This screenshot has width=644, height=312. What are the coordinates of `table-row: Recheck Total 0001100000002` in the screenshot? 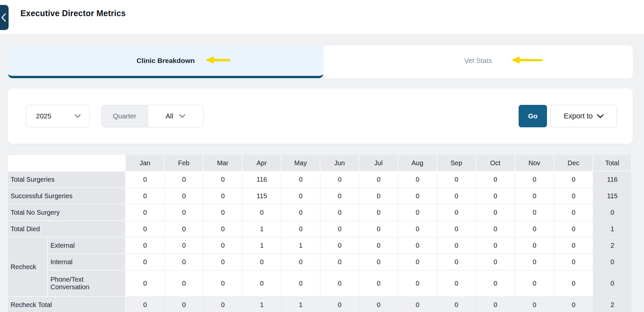 It's located at (320, 304).